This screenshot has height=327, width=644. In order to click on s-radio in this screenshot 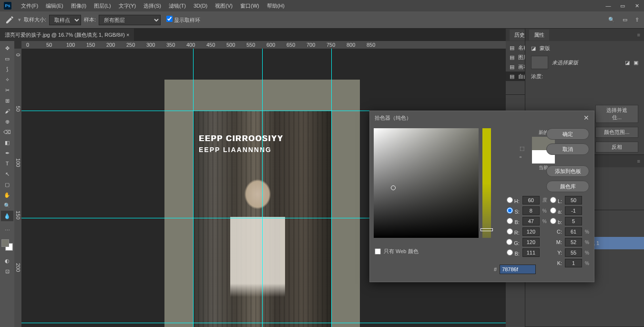, I will do `click(510, 211)`.